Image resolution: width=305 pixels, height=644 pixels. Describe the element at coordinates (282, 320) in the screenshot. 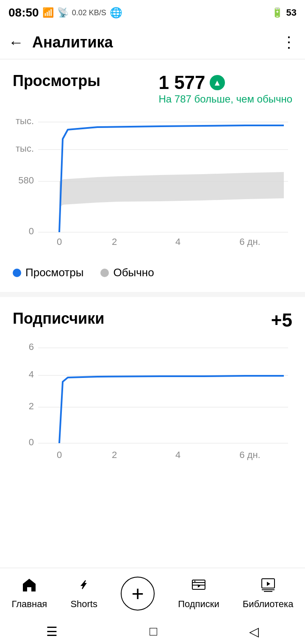

I see `subscribers-number: +5` at that location.